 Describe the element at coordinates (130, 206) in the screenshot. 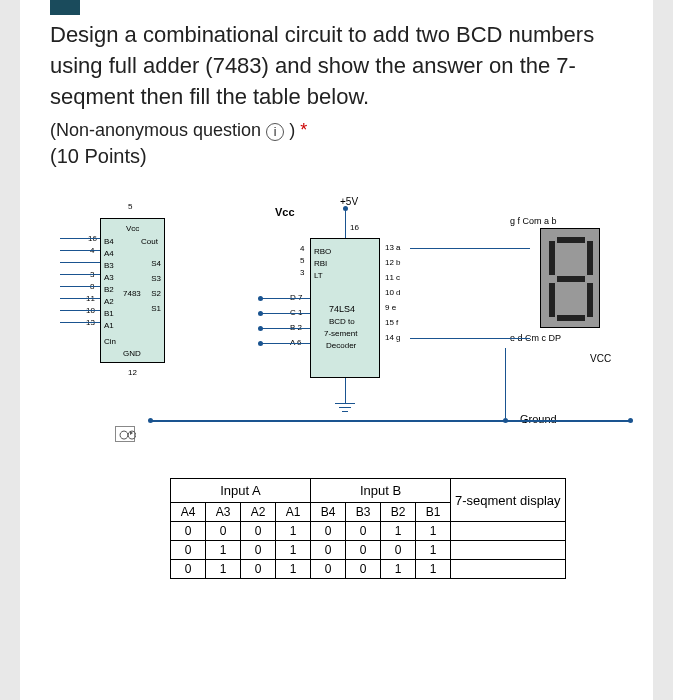

I see `pin-5-top: 5` at that location.